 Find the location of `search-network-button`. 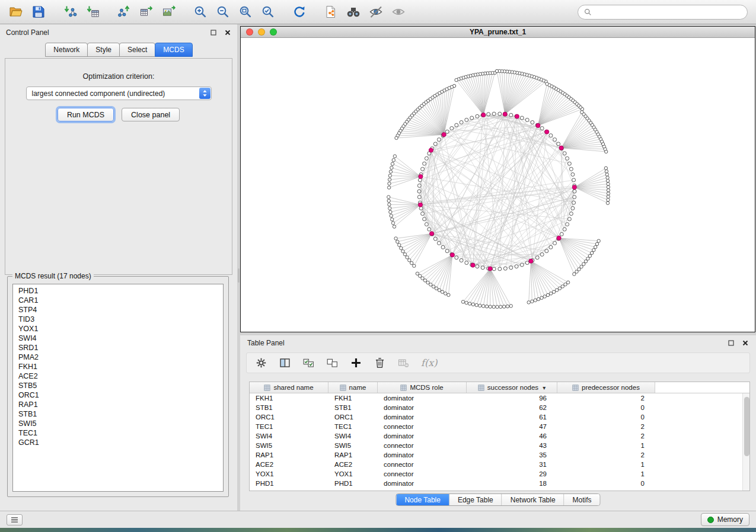

search-network-button is located at coordinates (353, 12).